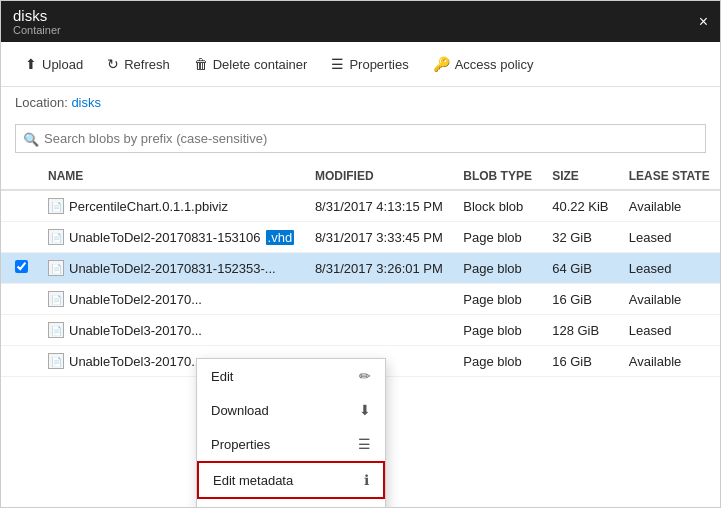  I want to click on delete-container-button: 🗑 Delete container, so click(251, 64).